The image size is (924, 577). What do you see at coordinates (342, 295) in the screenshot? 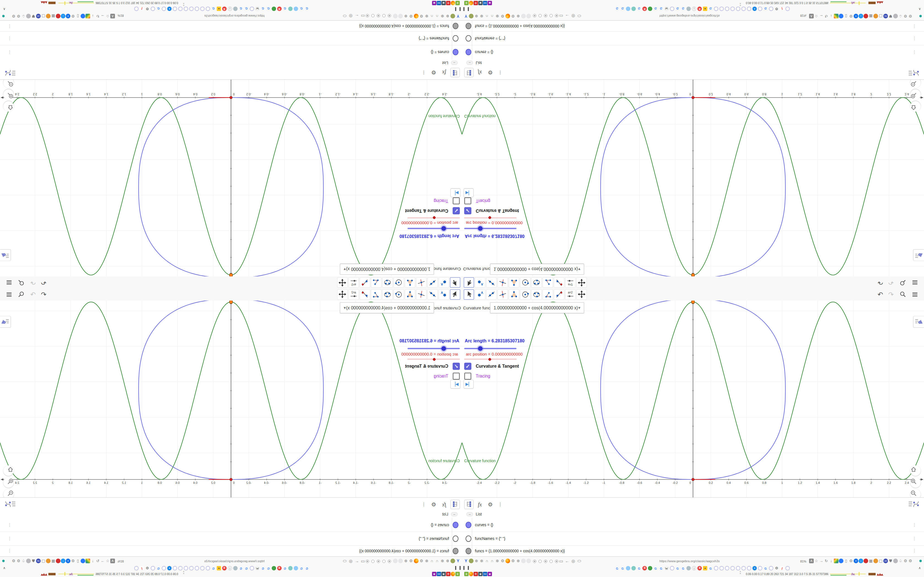
I see `tool-move-graphics-button` at bounding box center [342, 295].